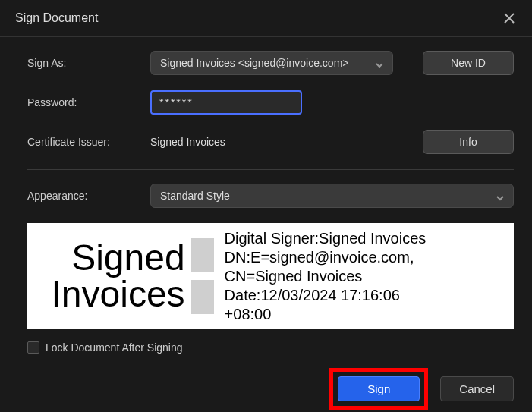 The image size is (532, 412). What do you see at coordinates (270, 196) in the screenshot?
I see `appearance-row: Appearance: Standard Style` at bounding box center [270, 196].